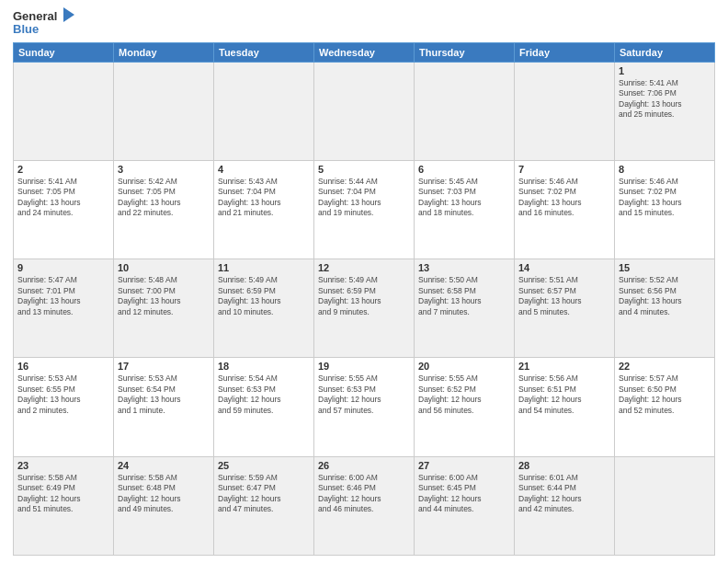 Image resolution: width=728 pixels, height=563 pixels. Describe the element at coordinates (64, 52) in the screenshot. I see `header-sunday: Sunday` at that location.